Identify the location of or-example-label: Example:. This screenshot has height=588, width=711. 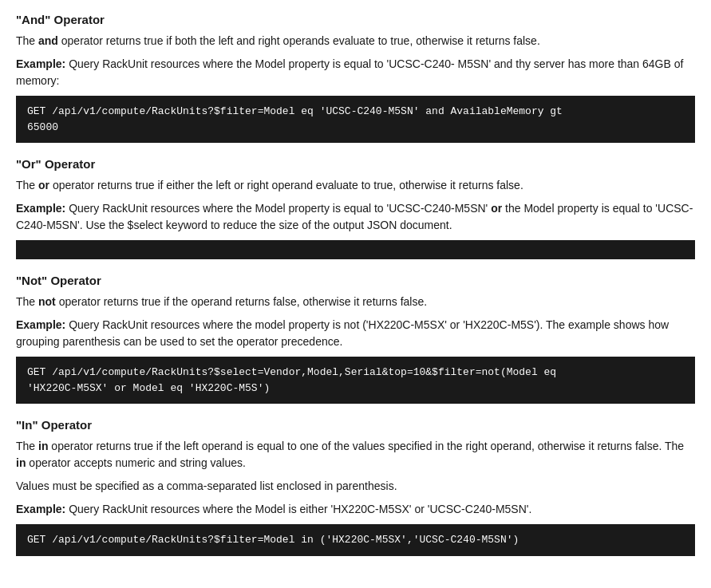
(41, 208).